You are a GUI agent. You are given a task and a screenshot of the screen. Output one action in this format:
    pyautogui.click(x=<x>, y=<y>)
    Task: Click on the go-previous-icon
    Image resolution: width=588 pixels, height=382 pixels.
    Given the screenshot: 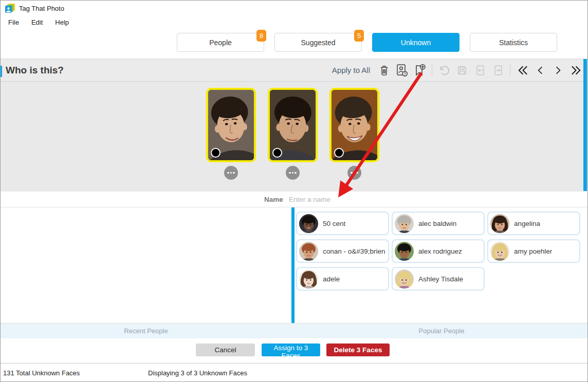 What is the action you would take?
    pyautogui.click(x=540, y=70)
    